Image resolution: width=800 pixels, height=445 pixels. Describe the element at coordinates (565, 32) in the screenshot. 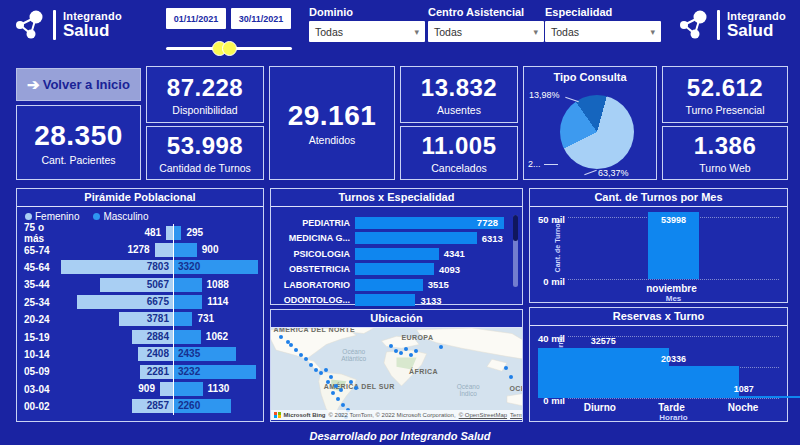

I see `filter-especialidad-value: Todas` at that location.